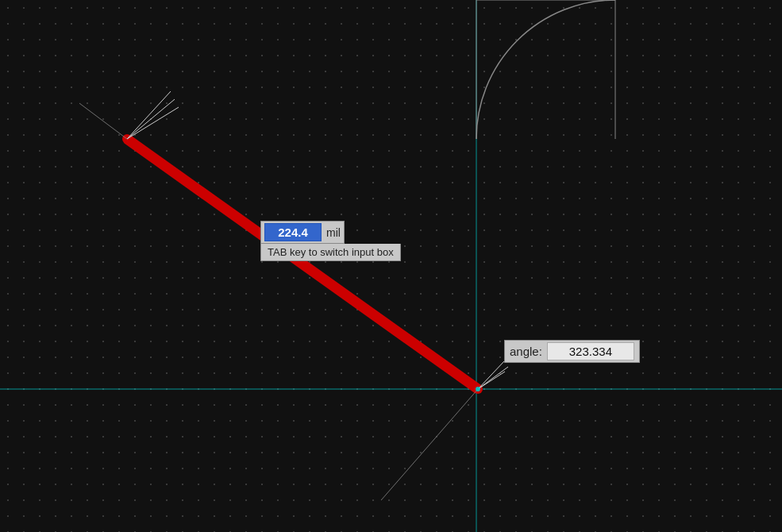 The width and height of the screenshot is (782, 532). Describe the element at coordinates (293, 232) in the screenshot. I see `length-input` at that location.